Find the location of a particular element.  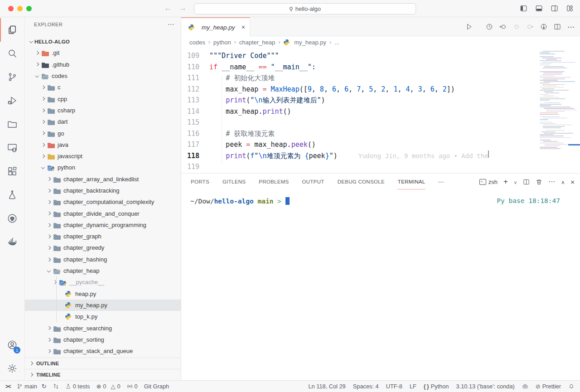

change-icon is located at coordinates (517, 27).